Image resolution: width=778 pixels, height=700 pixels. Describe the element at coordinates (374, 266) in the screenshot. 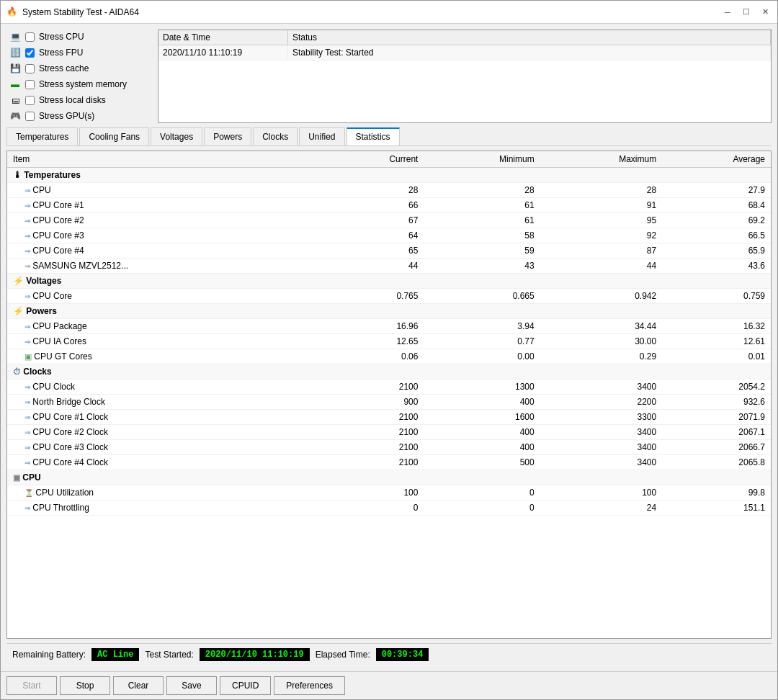

I see `cell-current: 44` at that location.